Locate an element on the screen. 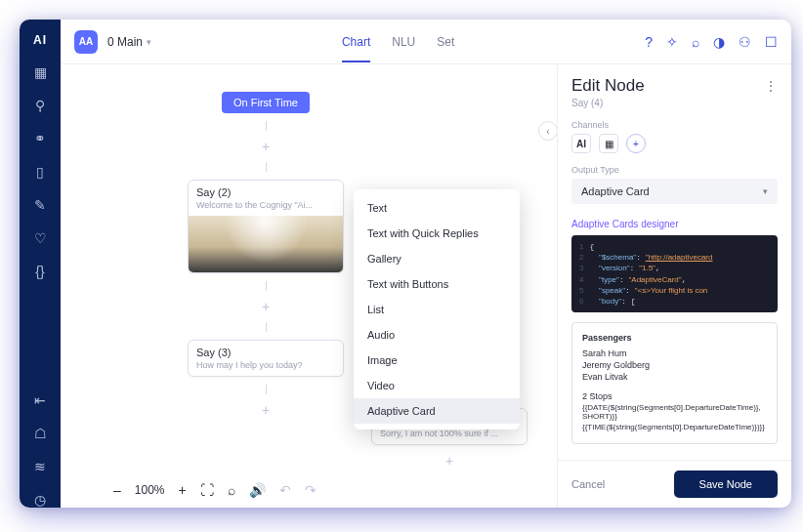 The image size is (803, 532). menu-item-list: List is located at coordinates (437, 309).